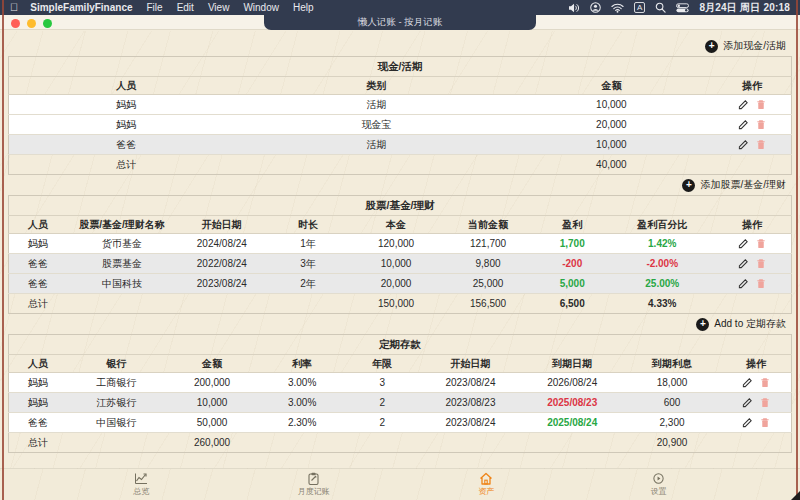  Describe the element at coordinates (400, 304) in the screenshot. I see `table-footer-row: 总计 150,000 156,500 6,500 4.33%` at that location.